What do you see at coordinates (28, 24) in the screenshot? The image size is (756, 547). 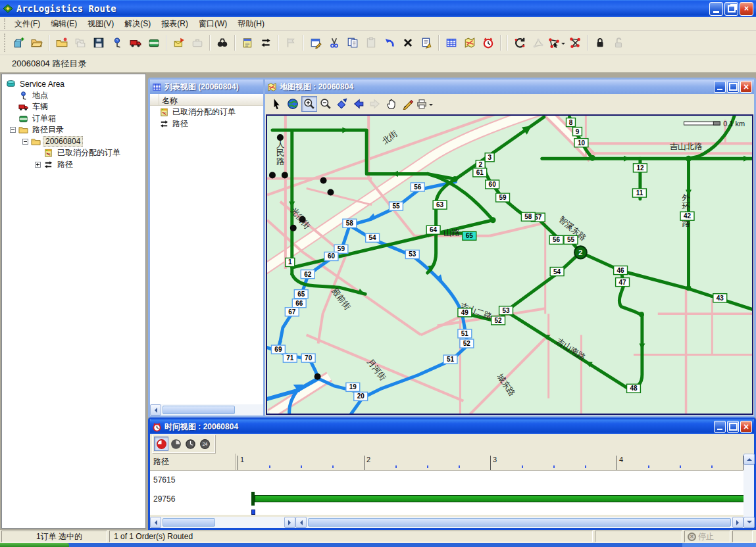 I see `menu-file: 文件(F)` at bounding box center [28, 24].